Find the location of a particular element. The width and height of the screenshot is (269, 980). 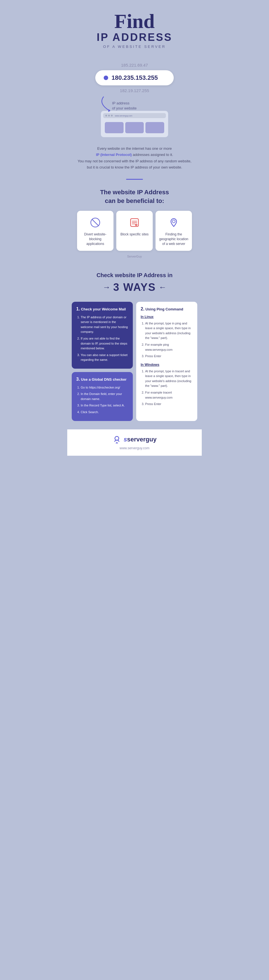

description-text3: but it is crucial to know the IP address… is located at coordinates (134, 167).